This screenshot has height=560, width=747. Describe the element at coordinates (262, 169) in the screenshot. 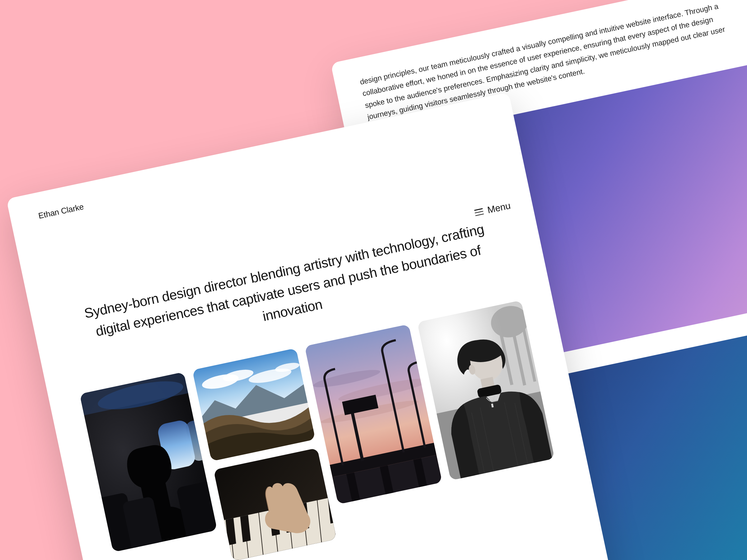

I see `site-brand: Ethan Clarke` at that location.